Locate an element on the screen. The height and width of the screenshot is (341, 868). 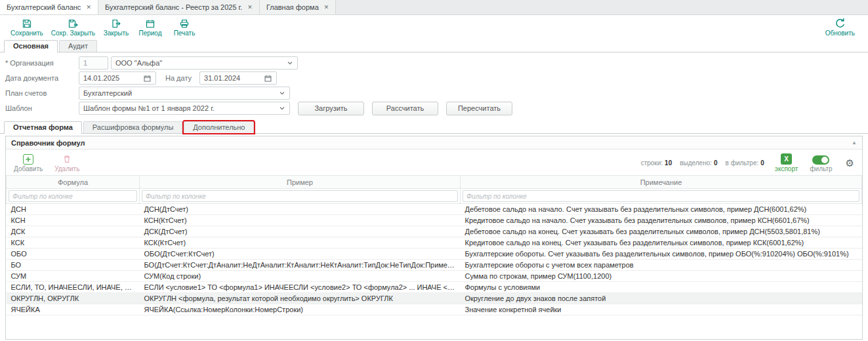
table-row: ДСК ДСК(ДтСчет) Дебетовое сальдо на коне… is located at coordinates (434, 232).